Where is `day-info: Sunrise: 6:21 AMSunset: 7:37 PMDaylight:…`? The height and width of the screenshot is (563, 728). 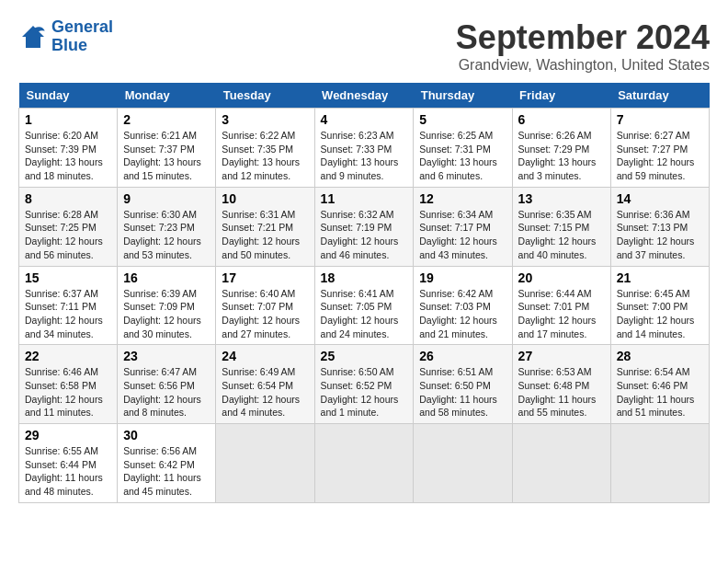
day-info: Sunrise: 6:21 AMSunset: 7:37 PMDaylight:… is located at coordinates (166, 156).